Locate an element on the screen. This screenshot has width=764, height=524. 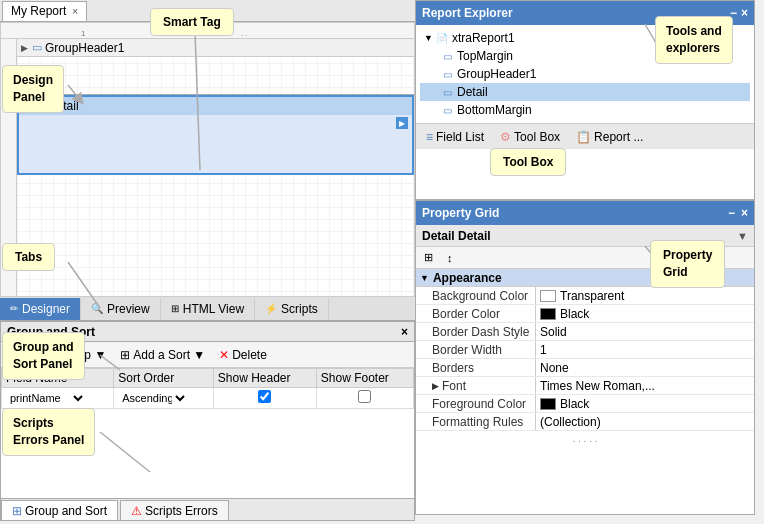
prop-row-borderwidth: Border Width 1 is located at coordinates (585, 350).